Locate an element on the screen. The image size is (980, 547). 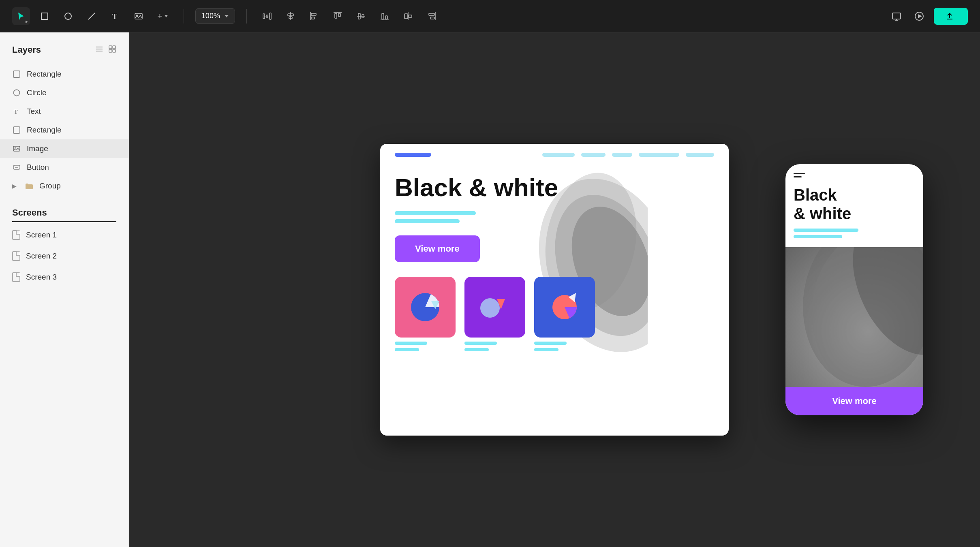
canvas-body: Black & white View more is located at coordinates (554, 265).